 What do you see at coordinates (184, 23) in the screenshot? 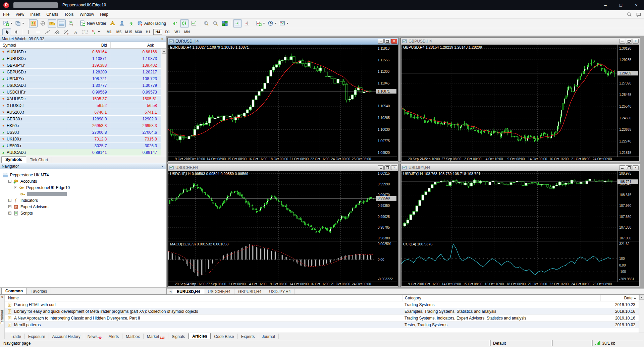
I see `candlestick-button` at bounding box center [184, 23].